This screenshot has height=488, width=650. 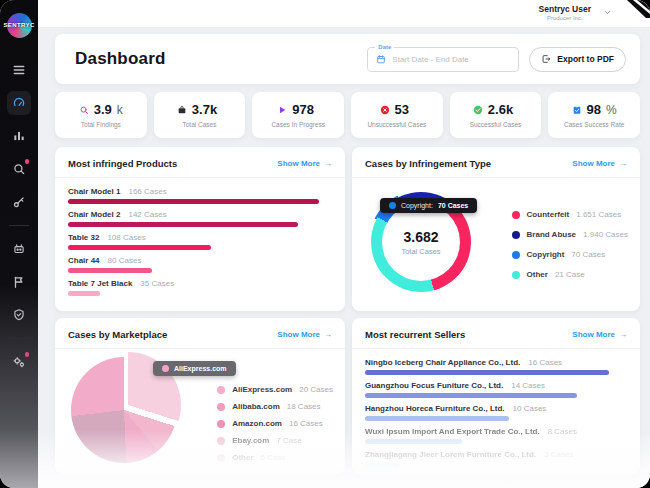 I want to click on sidebar-item-settings, so click(x=19, y=362).